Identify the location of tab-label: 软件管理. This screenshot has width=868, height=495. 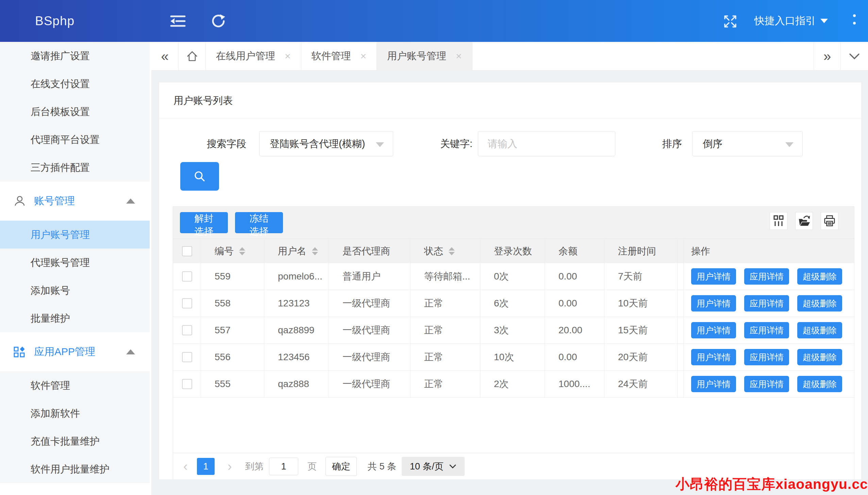
(331, 56).